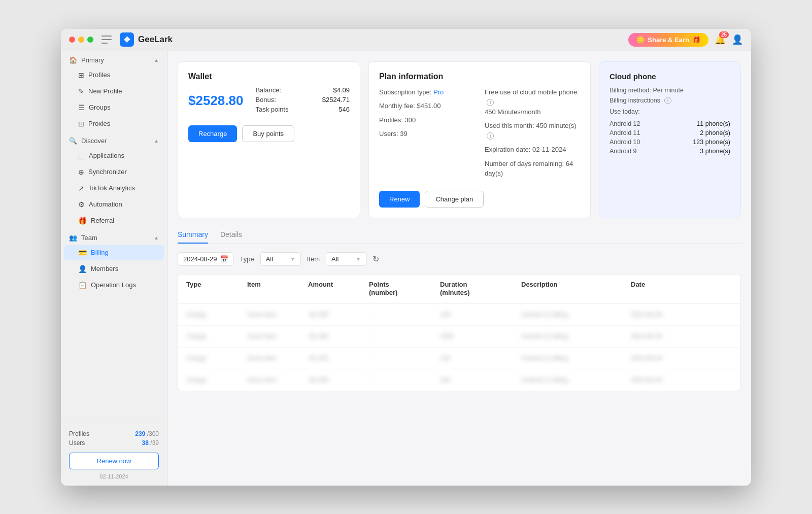 This screenshot has width=812, height=514. What do you see at coordinates (480, 77) in the screenshot?
I see `plan-title: Plan information` at bounding box center [480, 77].